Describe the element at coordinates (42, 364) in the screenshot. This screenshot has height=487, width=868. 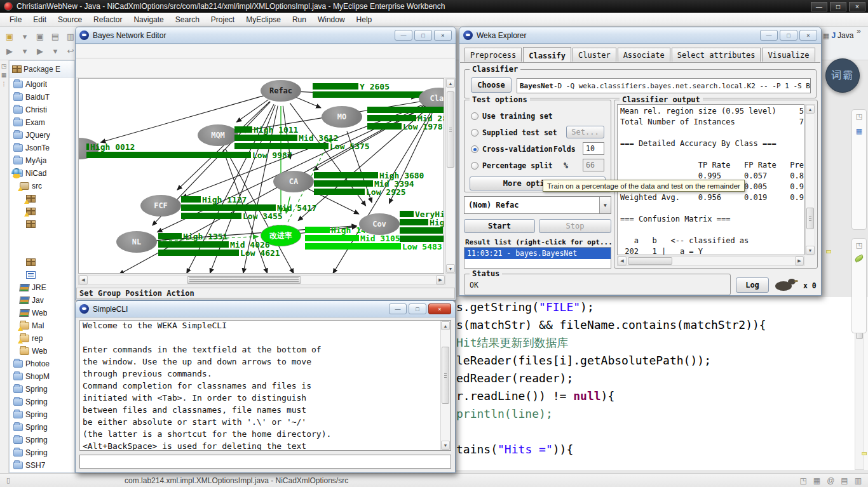
I see `tree-item-photoe: Photoe` at that location.